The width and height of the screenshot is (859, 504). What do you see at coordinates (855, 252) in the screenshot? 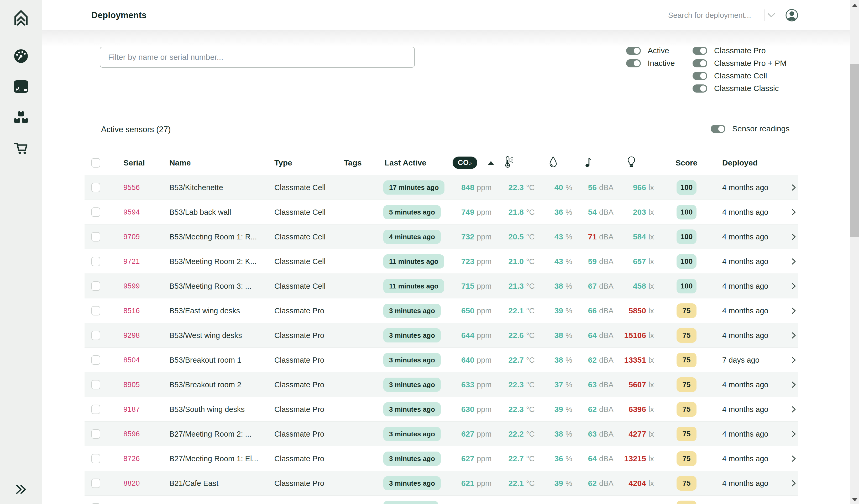
I see `page-scrollbar` at bounding box center [855, 252].